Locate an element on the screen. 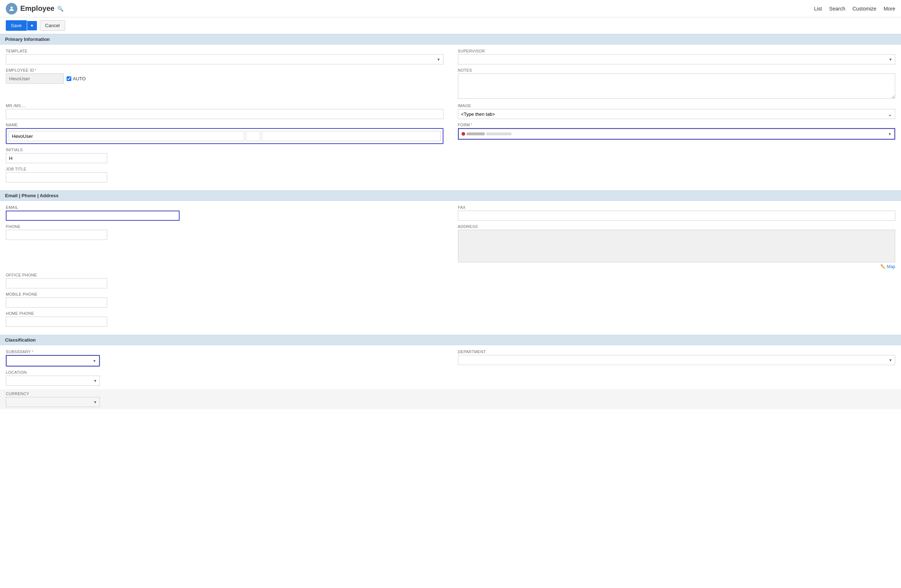  header-left: Employee 🔍 is located at coordinates (34, 9).